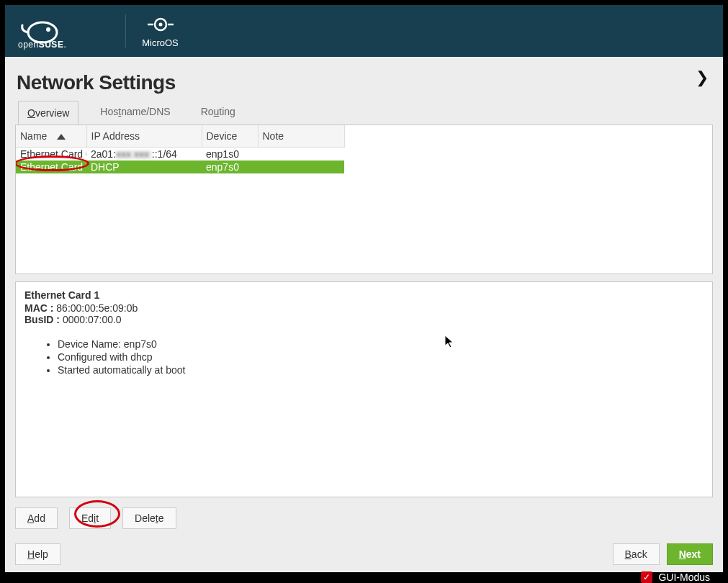 This screenshot has width=728, height=583. I want to click on status-label: GUI-Modus, so click(684, 577).